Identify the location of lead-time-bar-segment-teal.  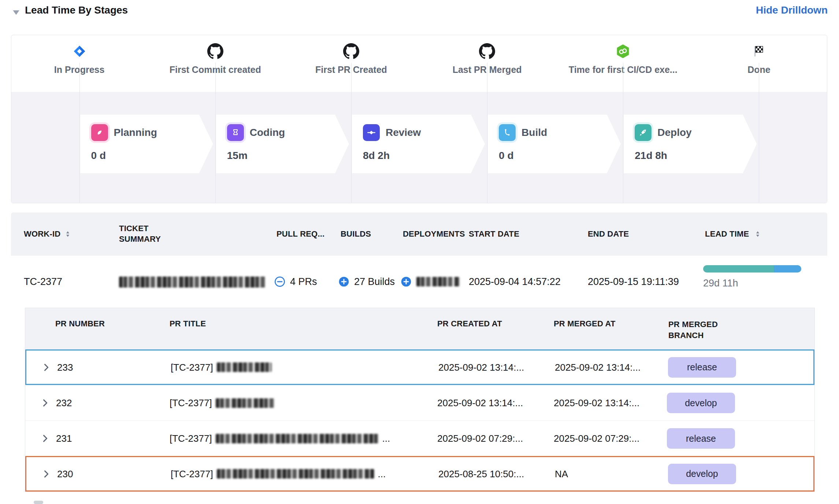
(738, 269).